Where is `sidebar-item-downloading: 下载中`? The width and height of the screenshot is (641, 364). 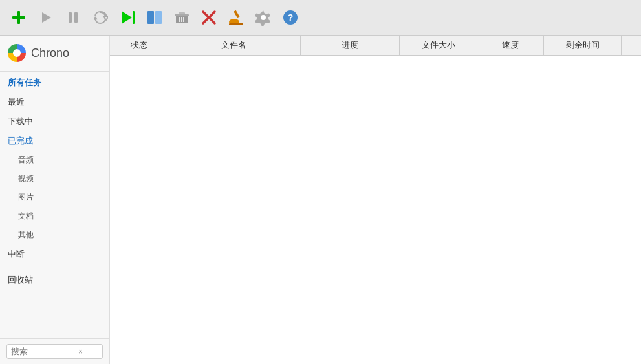 sidebar-item-downloading: 下载中 is located at coordinates (54, 122).